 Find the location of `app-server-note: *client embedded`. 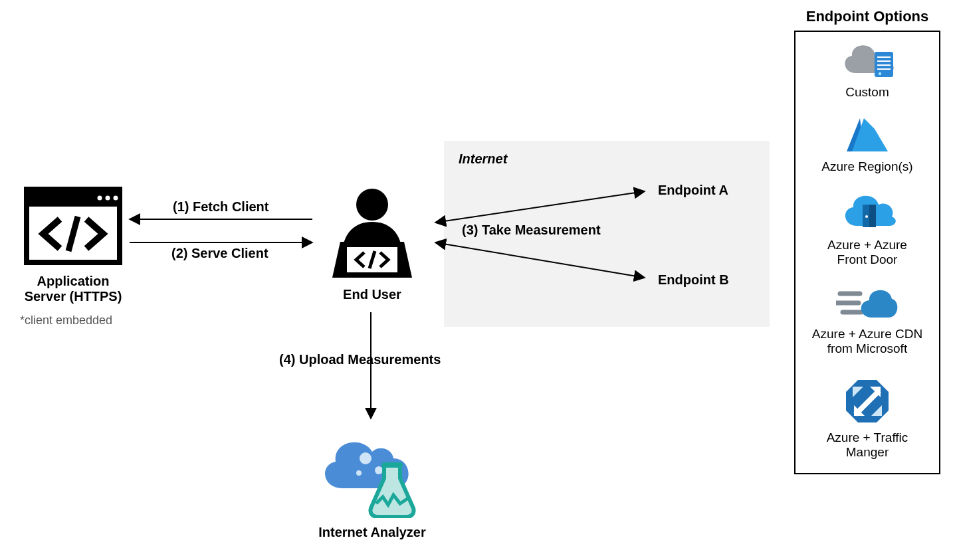

app-server-note: *client embedded is located at coordinates (66, 320).